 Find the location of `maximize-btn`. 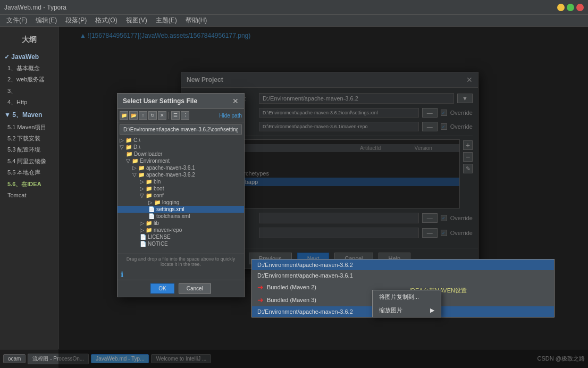

maximize-btn is located at coordinates (570, 7).